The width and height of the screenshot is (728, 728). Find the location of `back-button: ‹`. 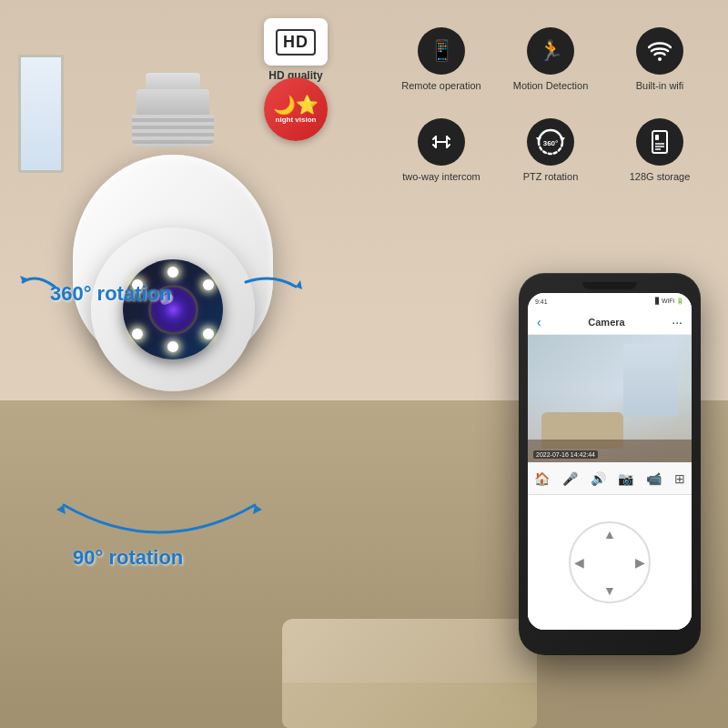

back-button: ‹ is located at coordinates (539, 322).